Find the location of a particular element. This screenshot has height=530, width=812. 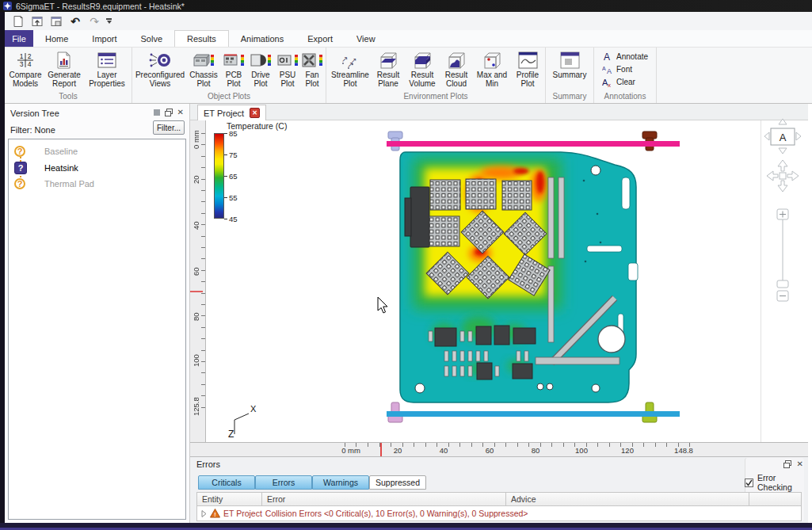

button-label: Profile Plot is located at coordinates (528, 79).